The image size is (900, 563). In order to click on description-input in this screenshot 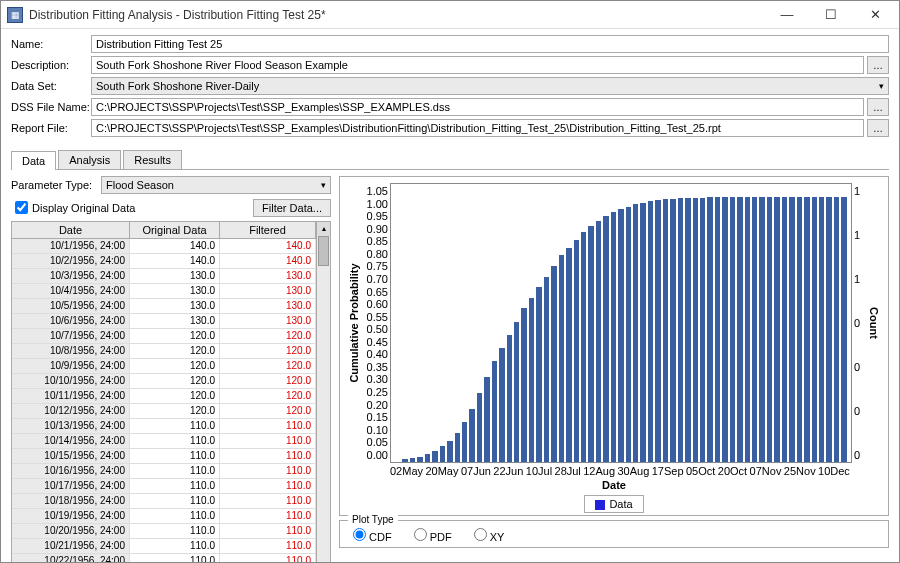, I will do `click(478, 65)`.